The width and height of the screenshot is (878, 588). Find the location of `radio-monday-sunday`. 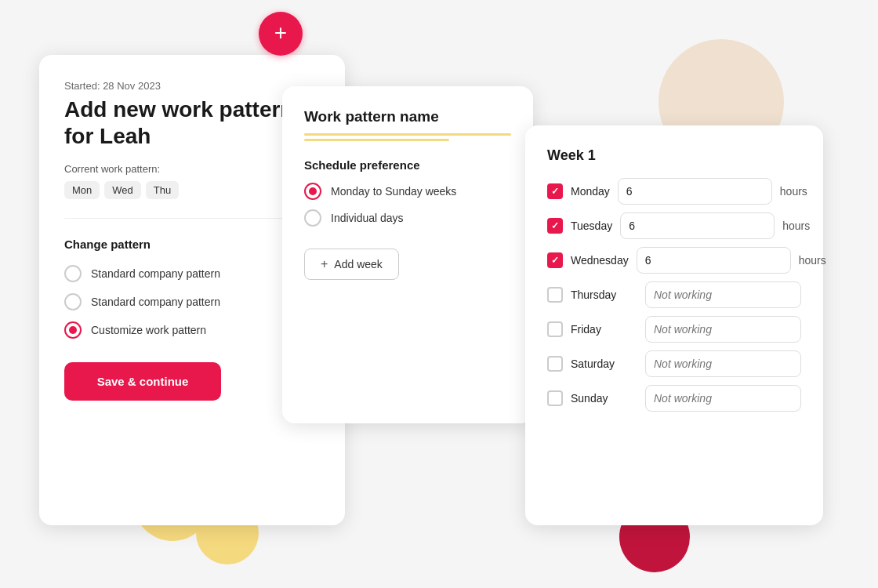

radio-monday-sunday is located at coordinates (313, 191).